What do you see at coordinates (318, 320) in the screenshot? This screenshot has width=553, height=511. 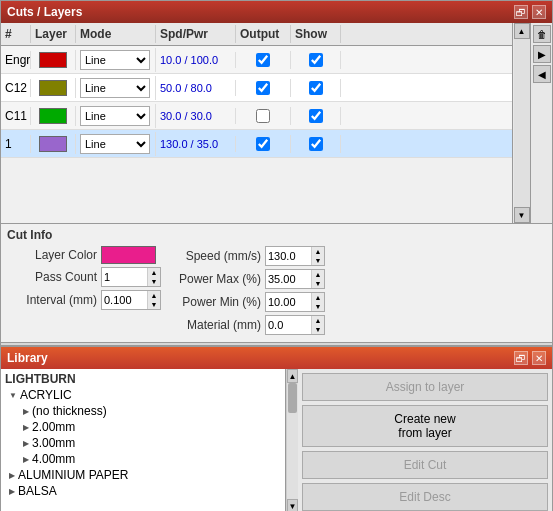 I see `material-up: ▲` at bounding box center [318, 320].